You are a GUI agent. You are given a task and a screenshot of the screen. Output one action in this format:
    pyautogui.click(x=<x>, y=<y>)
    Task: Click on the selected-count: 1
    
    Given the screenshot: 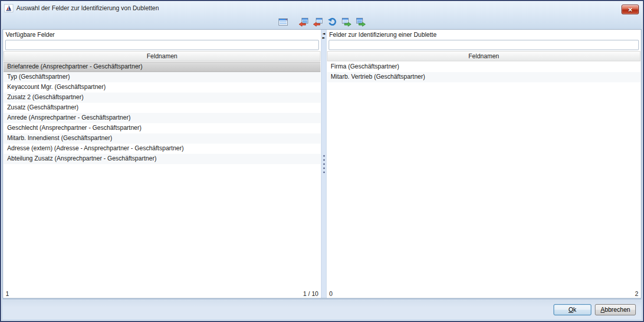 What is the action you would take?
    pyautogui.click(x=7, y=294)
    